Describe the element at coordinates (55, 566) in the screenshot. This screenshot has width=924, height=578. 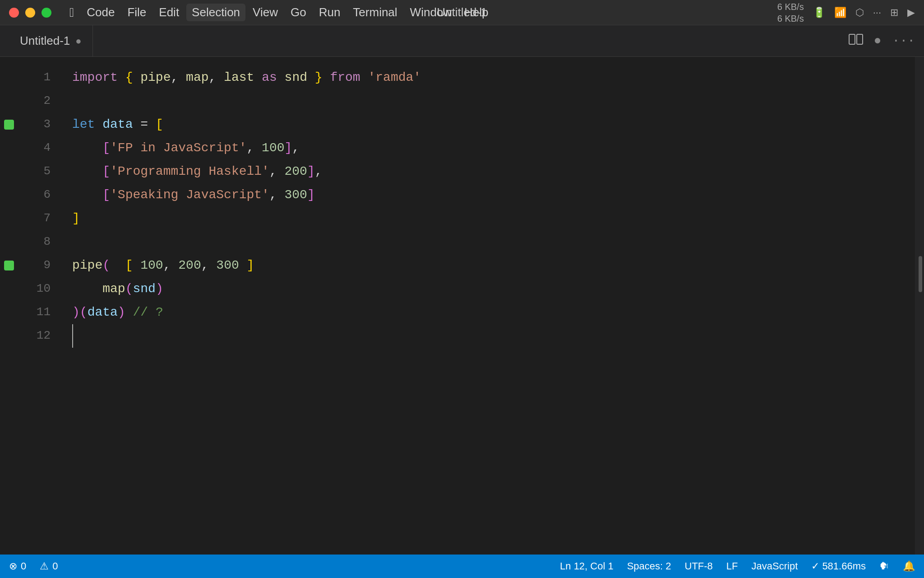
I see `warn-count: 0` at that location.